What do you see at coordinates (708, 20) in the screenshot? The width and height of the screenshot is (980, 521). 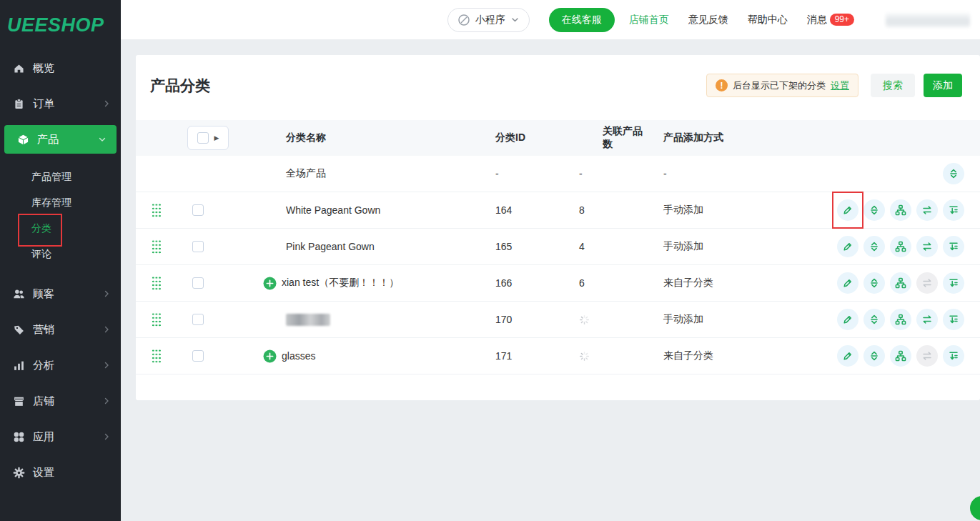 I see `feedback-link: 意见反馈` at bounding box center [708, 20].